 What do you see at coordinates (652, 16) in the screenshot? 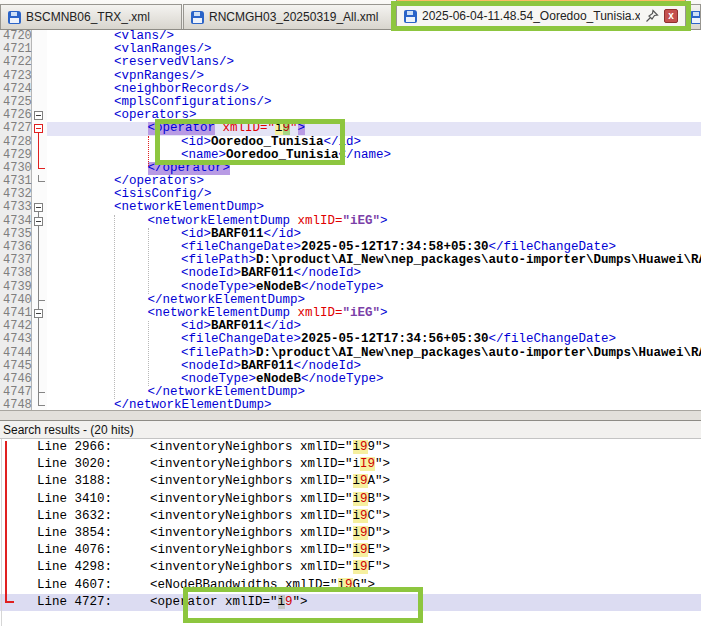
I see `pin-icon` at bounding box center [652, 16].